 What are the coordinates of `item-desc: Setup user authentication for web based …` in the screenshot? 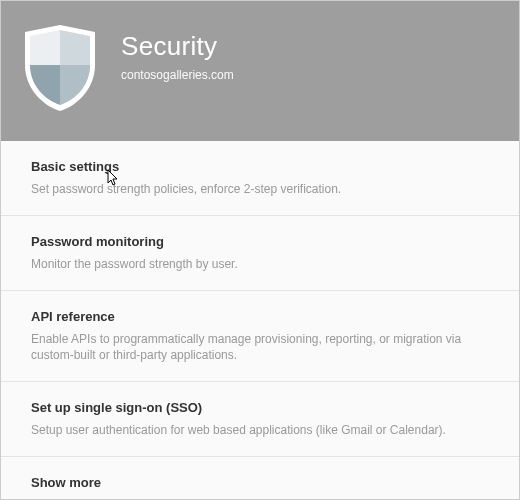 It's located at (261, 430).